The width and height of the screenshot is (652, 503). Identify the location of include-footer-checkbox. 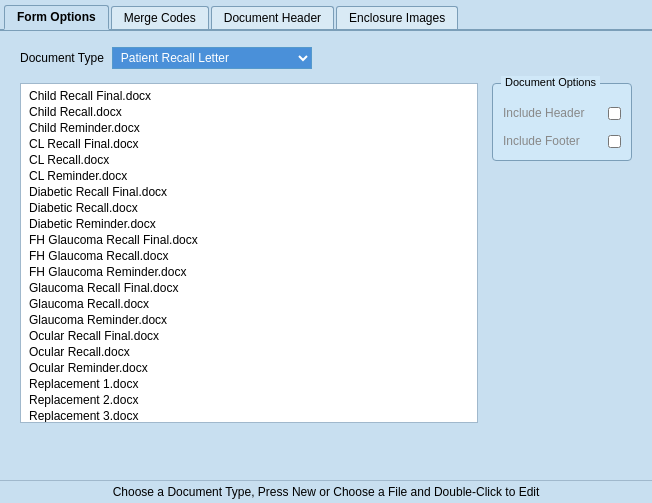
(614, 142).